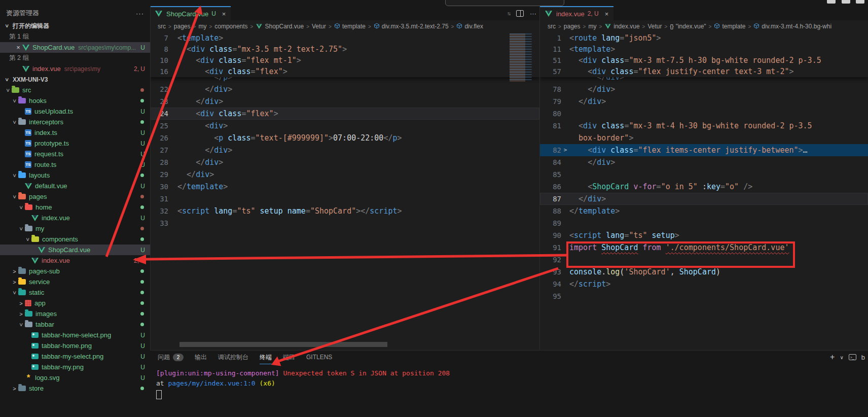 The image size is (868, 417). What do you see at coordinates (792, 26) in the screenshot?
I see `breadcrumb-item: div.mx-3.mt-4.h-30.bg-whi` at bounding box center [792, 26].